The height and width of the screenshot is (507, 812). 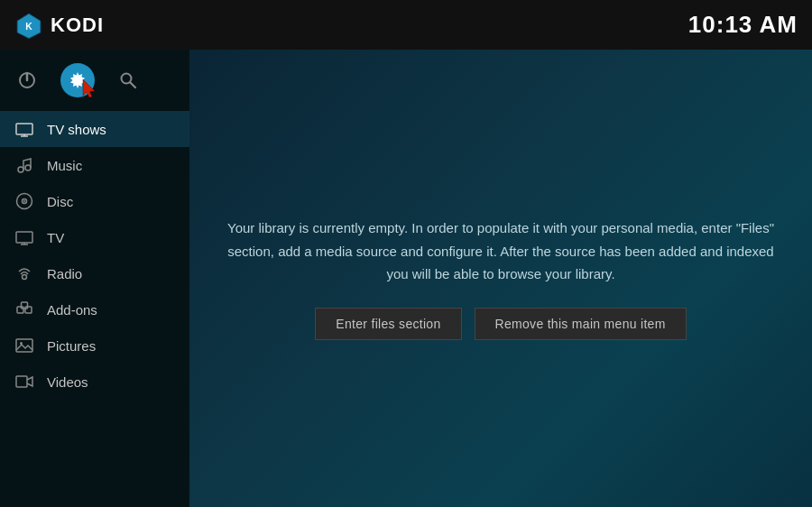 What do you see at coordinates (68, 383) in the screenshot?
I see `videos-label: Videos` at bounding box center [68, 383].